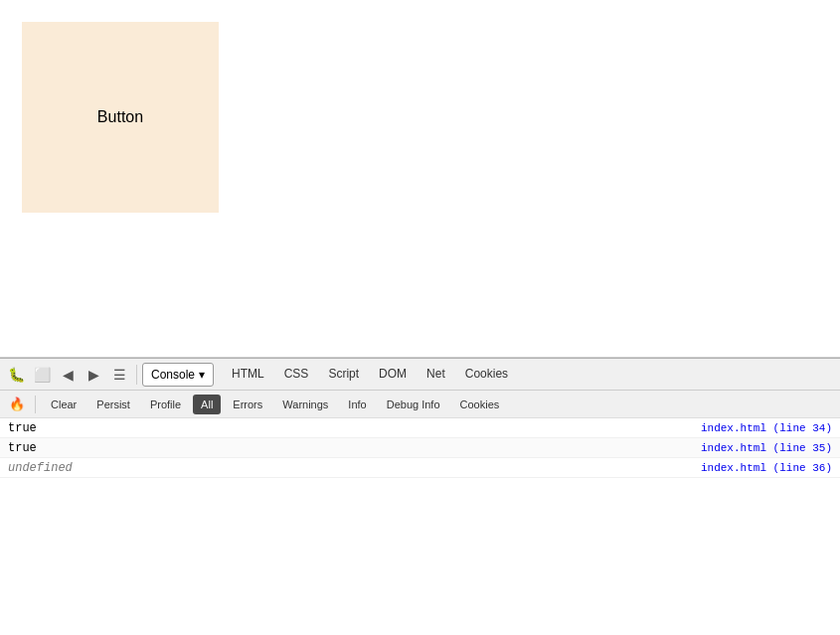 The height and width of the screenshot is (635, 840). I want to click on console-link-3: index.html (line 36), so click(766, 468).